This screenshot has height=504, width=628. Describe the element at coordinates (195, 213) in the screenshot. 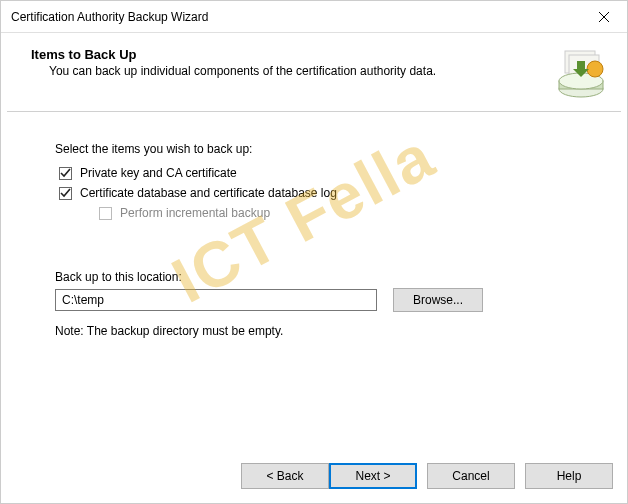

I see `checkbox-label-incremental: Perform incremental backup` at that location.